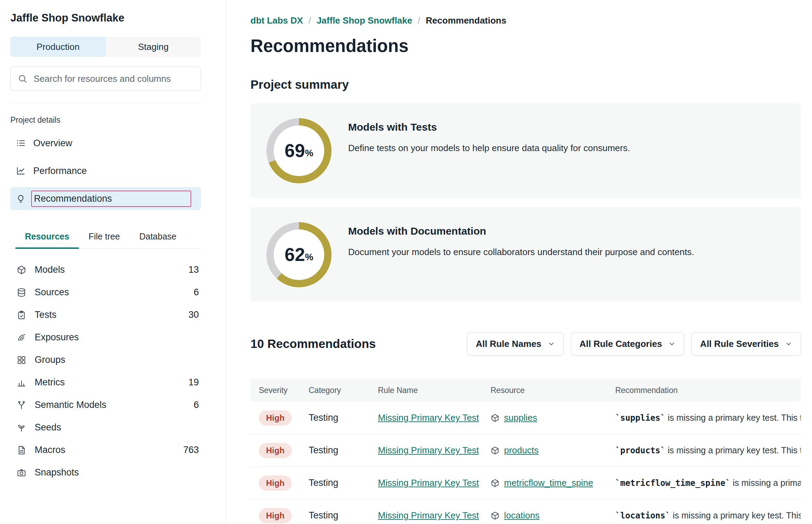 This screenshot has height=524, width=812. I want to click on sidebar-item-performance: Performance, so click(106, 171).